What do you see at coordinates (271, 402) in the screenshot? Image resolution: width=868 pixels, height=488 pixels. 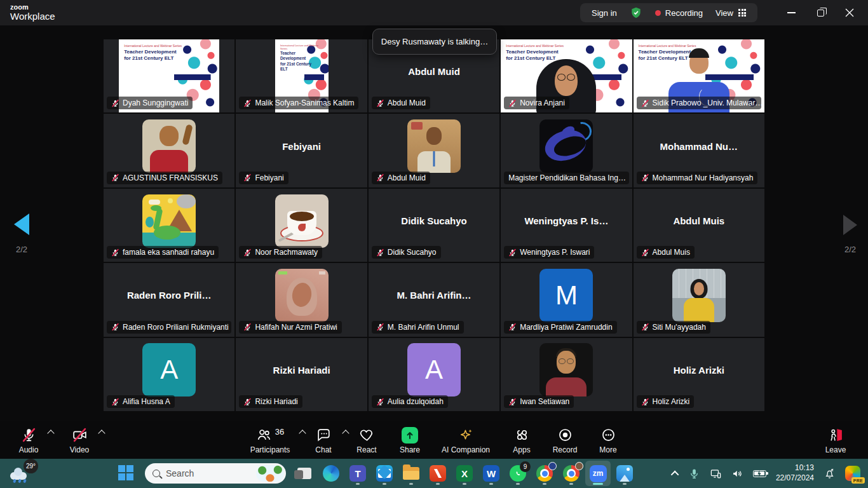 I see `participant-label: Rizki Hariadi` at bounding box center [271, 402].